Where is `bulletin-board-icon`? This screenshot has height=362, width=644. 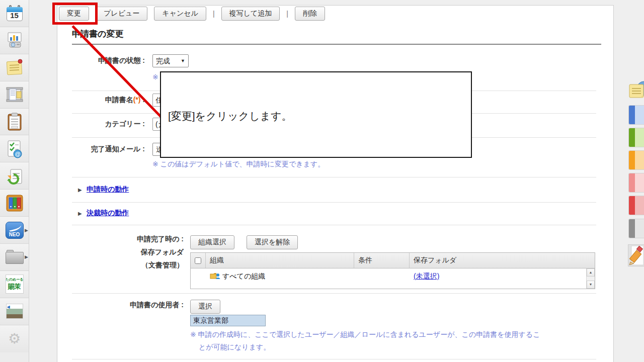 bulletin-board-icon is located at coordinates (15, 95).